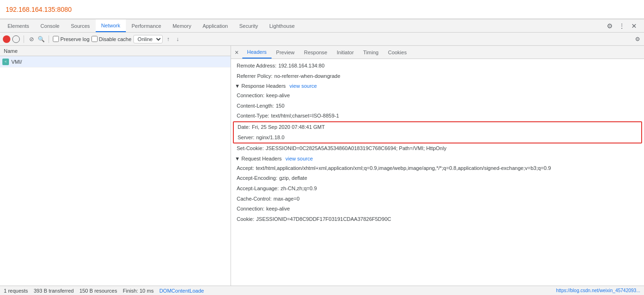 Image resolution: width=644 pixels, height=295 pixels. Describe the element at coordinates (323, 219) in the screenshot. I see `req-cookie-value: JSESSIONID=47D8C9DDF17F03191CDAA37826F5D…` at that location.